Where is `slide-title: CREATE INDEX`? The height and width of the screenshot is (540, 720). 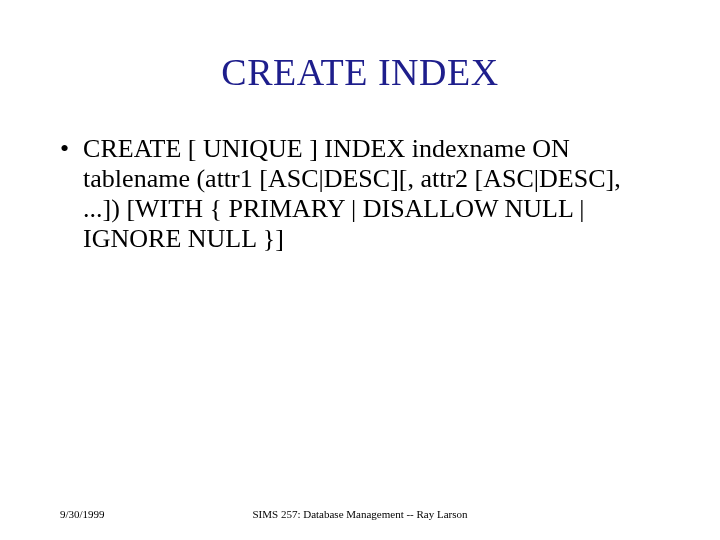 slide-title: CREATE INDEX is located at coordinates (360, 72).